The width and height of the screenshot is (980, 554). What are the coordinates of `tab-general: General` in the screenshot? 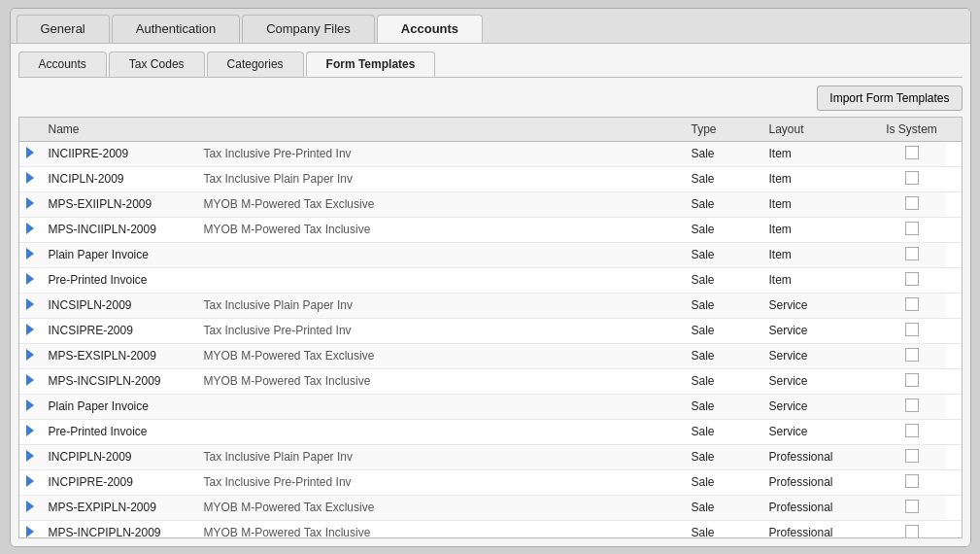 It's located at (63, 29).